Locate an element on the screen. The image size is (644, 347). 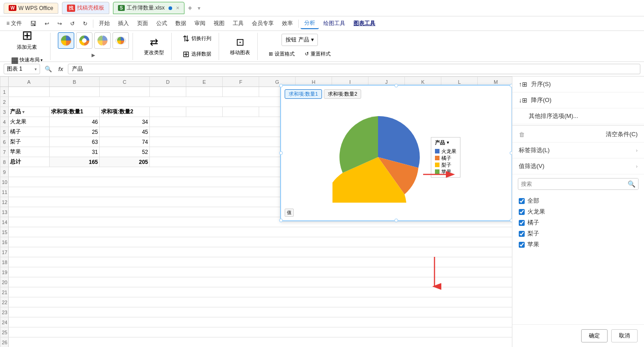
add-element-button: ⊞ 添加元素 is located at coordinates (27, 39).